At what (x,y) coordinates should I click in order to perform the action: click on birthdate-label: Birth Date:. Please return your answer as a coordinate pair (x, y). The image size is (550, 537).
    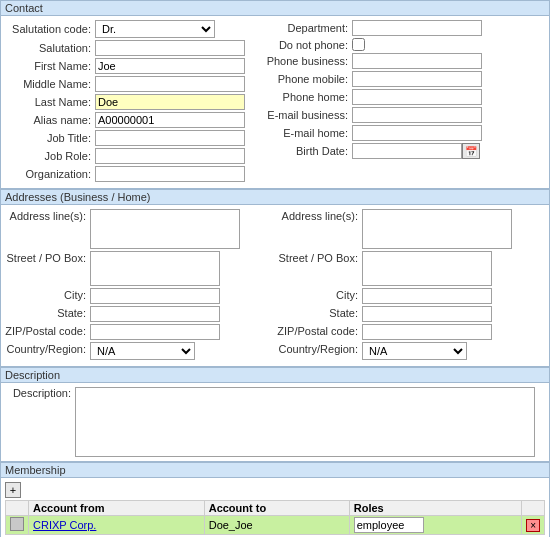
    Looking at the image, I should click on (307, 151).